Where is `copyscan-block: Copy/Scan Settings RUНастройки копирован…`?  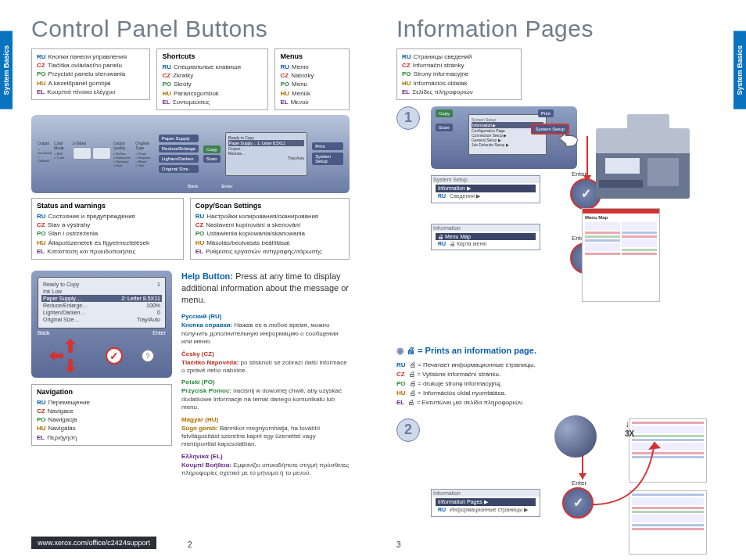
copyscan-block: Copy/Scan Settings RUНастройки копирован… is located at coordinates (270, 228).